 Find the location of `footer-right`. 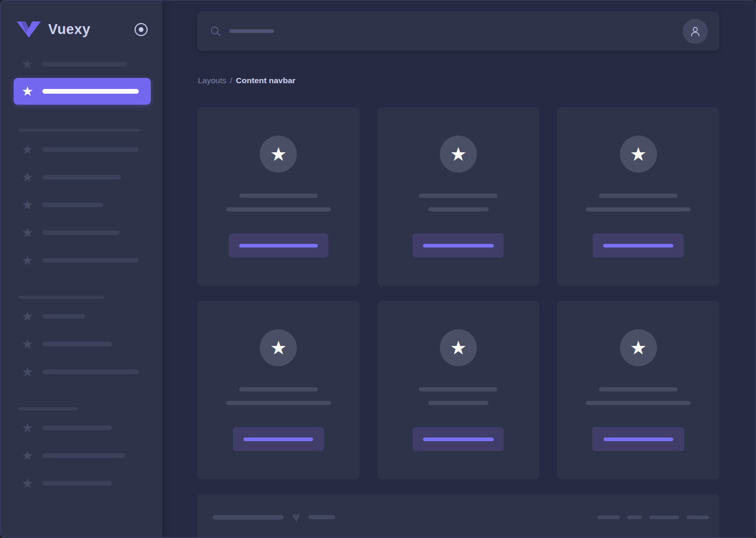

footer-right is located at coordinates (653, 517).